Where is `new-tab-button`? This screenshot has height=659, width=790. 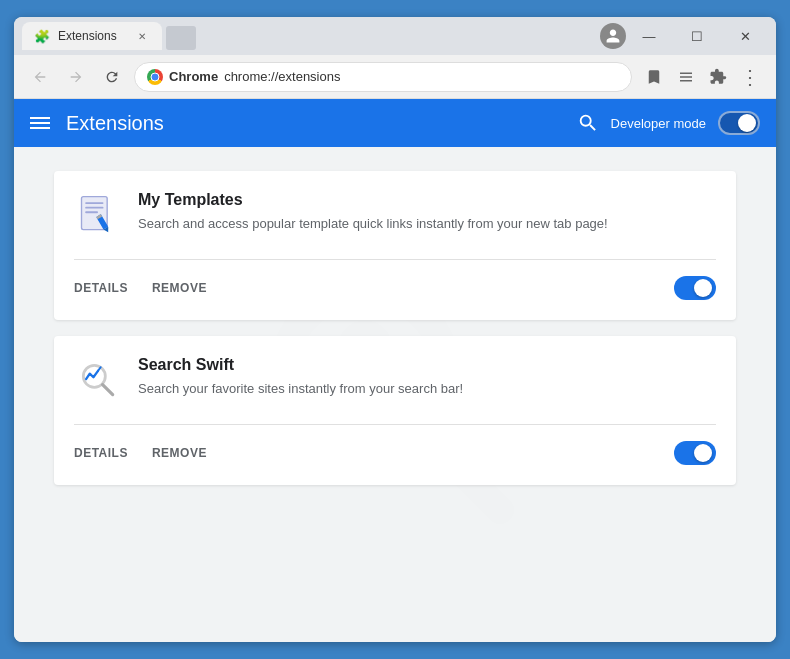
new-tab-button is located at coordinates (181, 38).